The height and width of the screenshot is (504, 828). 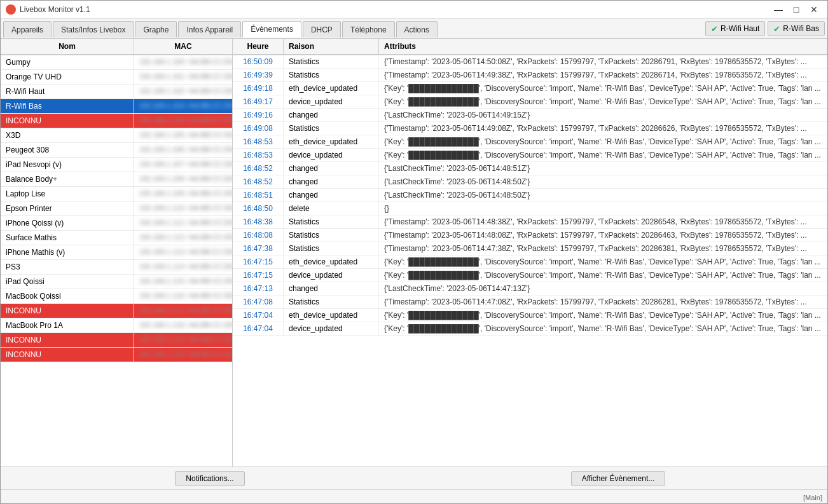 What do you see at coordinates (417, 29) in the screenshot?
I see `tab-actions: Actions` at bounding box center [417, 29].